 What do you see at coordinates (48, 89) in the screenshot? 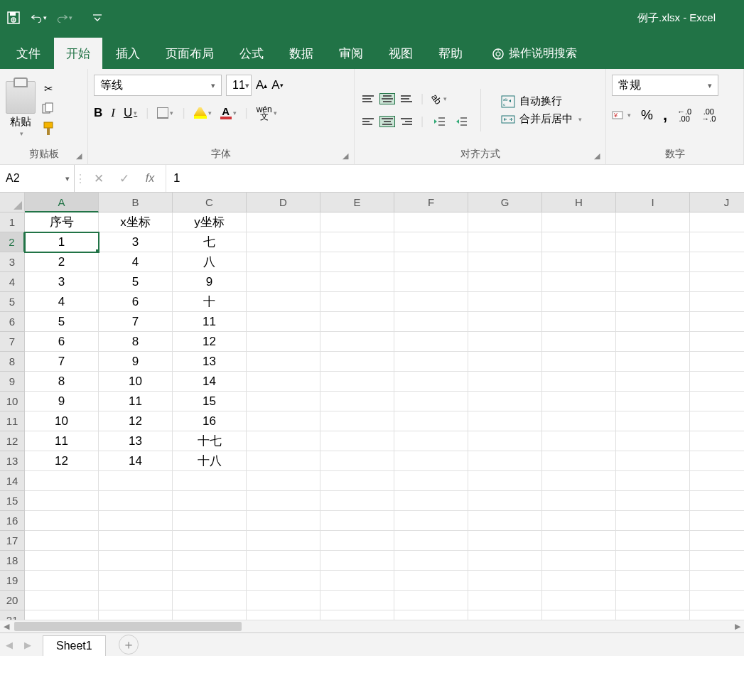
I see `cut-icon: ✂` at bounding box center [48, 89].